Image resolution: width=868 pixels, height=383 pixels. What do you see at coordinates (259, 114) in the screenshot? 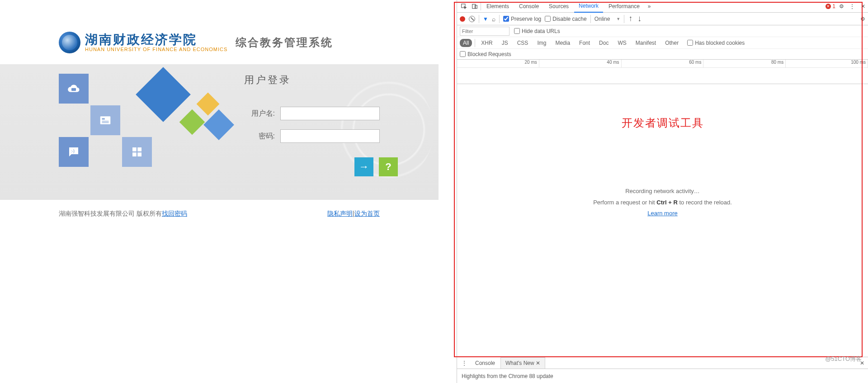
I see `username-label: 用户名:` at bounding box center [259, 114].